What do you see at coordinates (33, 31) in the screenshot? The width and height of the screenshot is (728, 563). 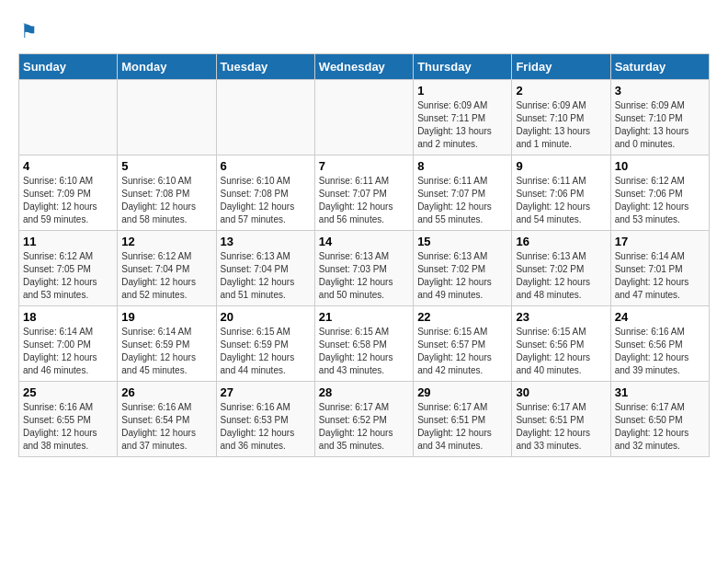 I see `logo: ⚑` at bounding box center [33, 31].